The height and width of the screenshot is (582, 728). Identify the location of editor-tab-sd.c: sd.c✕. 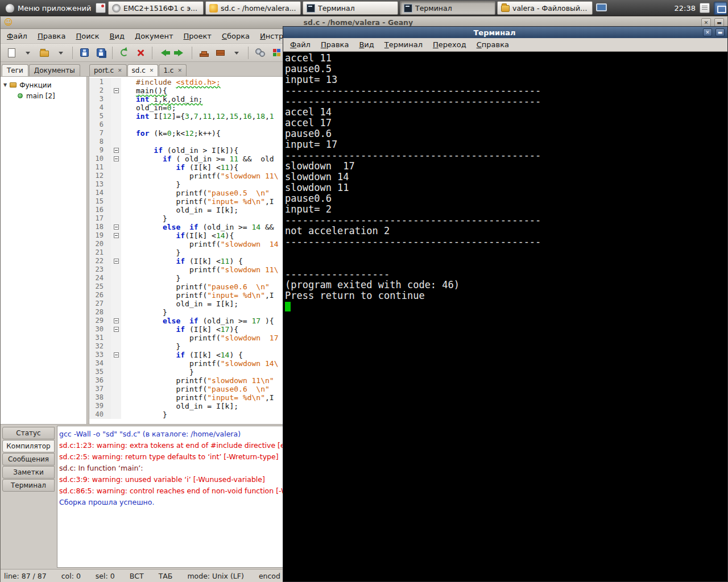
(143, 70).